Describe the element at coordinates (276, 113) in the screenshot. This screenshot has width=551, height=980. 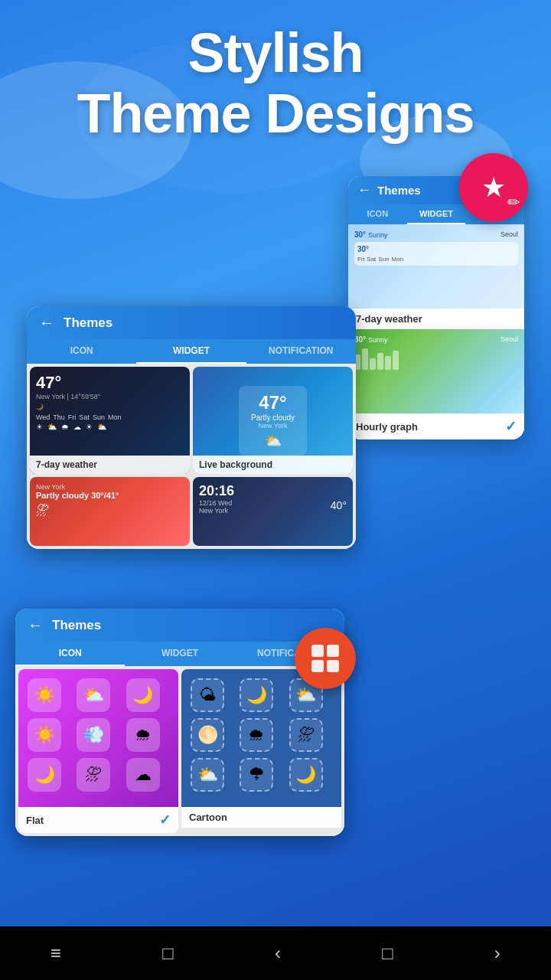
I see `title-line2: Theme Designs` at that location.